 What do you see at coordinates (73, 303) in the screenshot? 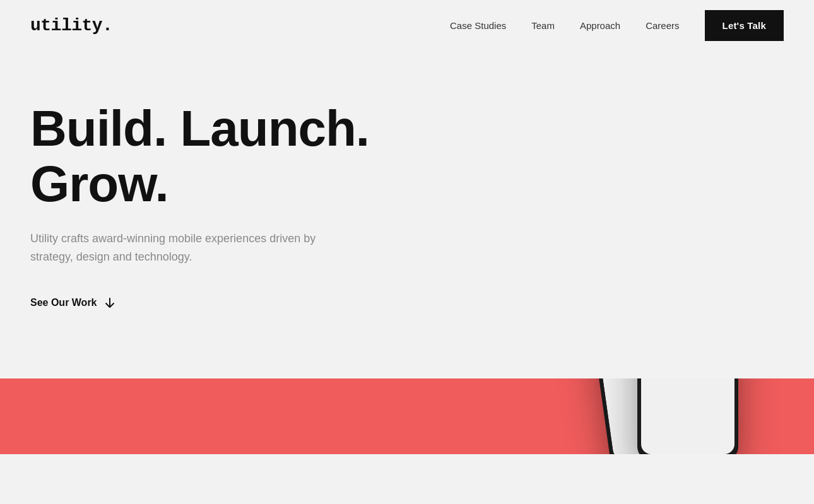
I see `see-our-work-link: See Our Work` at bounding box center [73, 303].